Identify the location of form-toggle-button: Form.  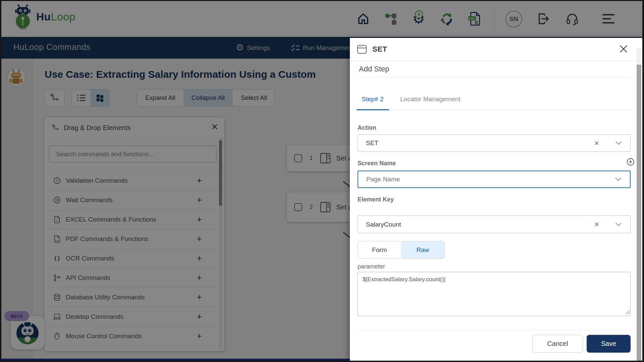
(380, 250).